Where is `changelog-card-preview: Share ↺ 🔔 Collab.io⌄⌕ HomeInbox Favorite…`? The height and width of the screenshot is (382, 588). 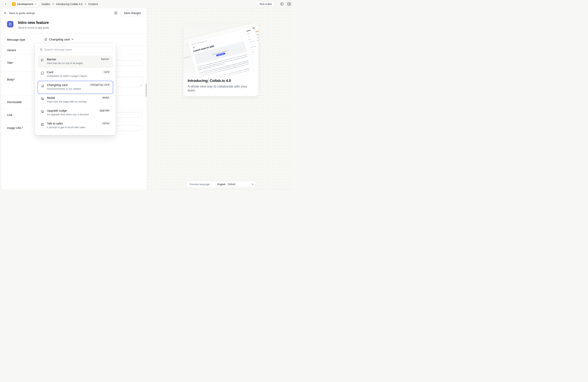
changelog-card-preview: Share ↺ 🔔 Collab.io⌄⌕ HomeInbox Favorite… is located at coordinates (221, 60).